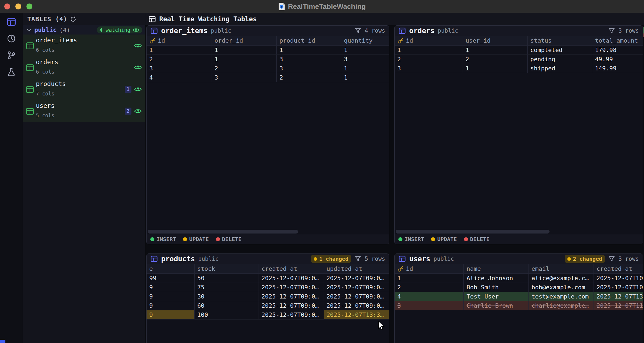  I want to click on column-header-e: e, so click(171, 269).